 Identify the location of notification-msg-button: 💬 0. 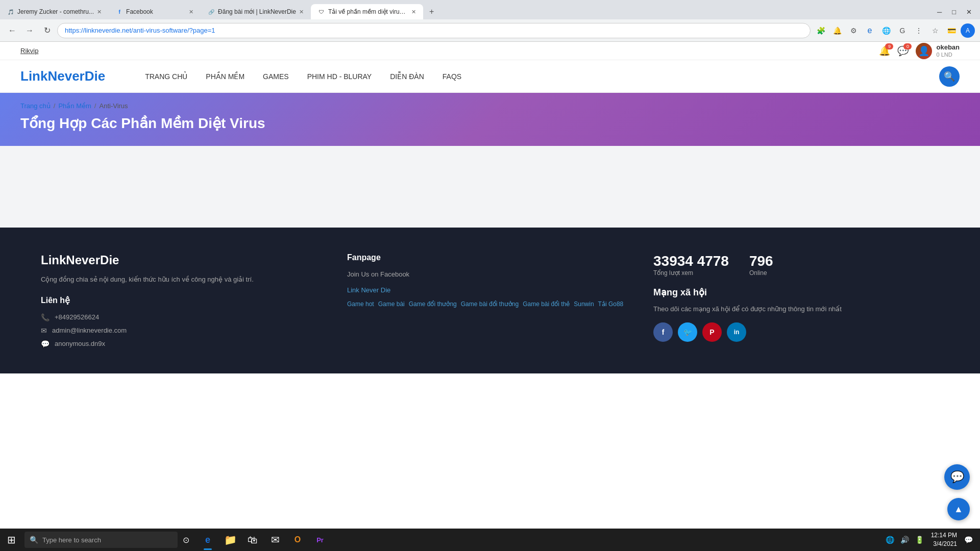
(903, 51).